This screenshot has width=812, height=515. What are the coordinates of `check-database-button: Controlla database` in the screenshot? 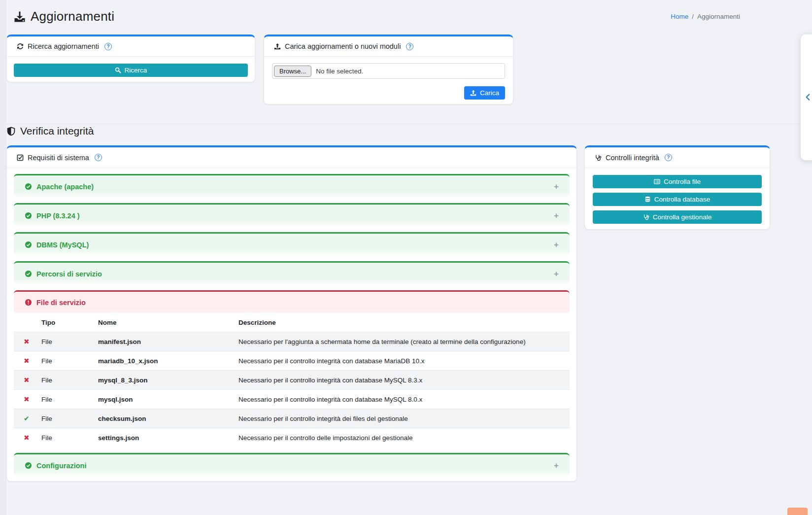 It's located at (677, 199).